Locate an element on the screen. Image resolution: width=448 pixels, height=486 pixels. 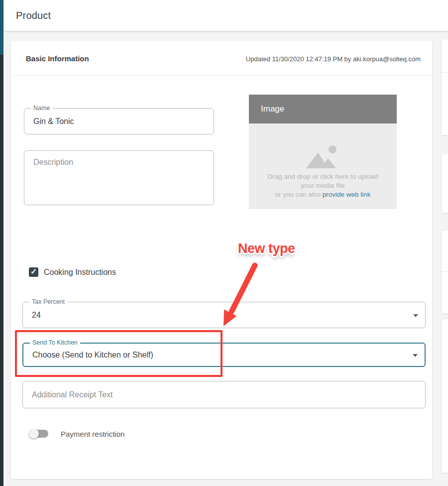
description-field is located at coordinates (119, 178).